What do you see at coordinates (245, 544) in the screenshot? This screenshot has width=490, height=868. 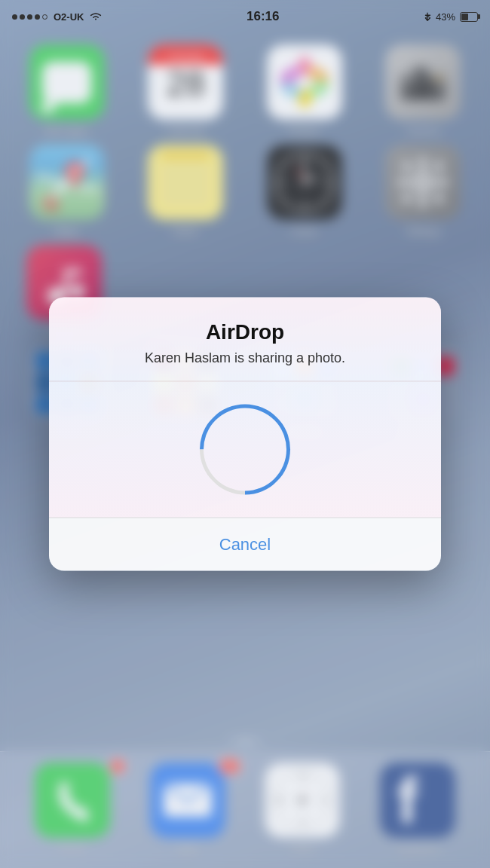 I see `cancel-label: Cancel` at bounding box center [245, 544].